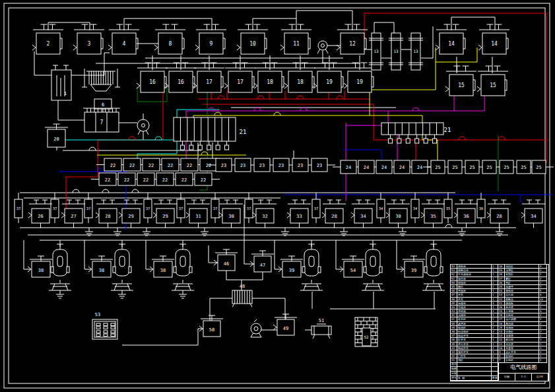  I want to click on horn-circle-icon, so click(256, 329).